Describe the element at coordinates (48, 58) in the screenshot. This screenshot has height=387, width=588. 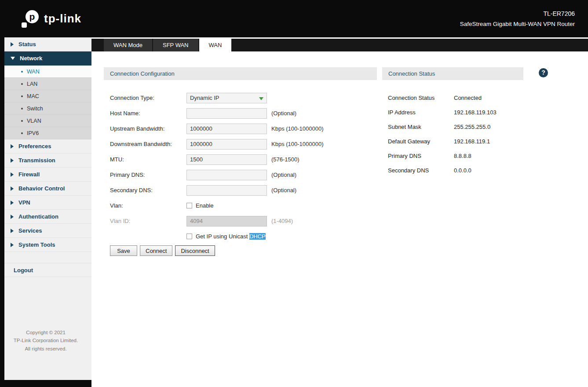
I see `sidebar-item-network: Network` at that location.